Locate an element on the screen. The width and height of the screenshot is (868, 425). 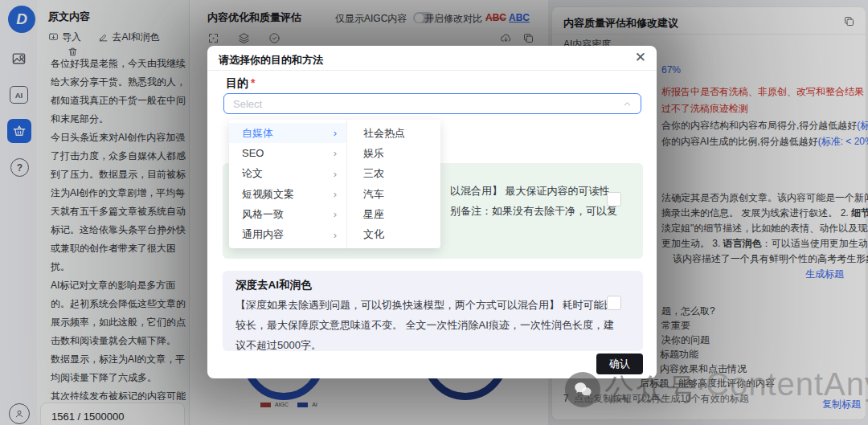
subcategory-culture: 文化 is located at coordinates (394, 235).